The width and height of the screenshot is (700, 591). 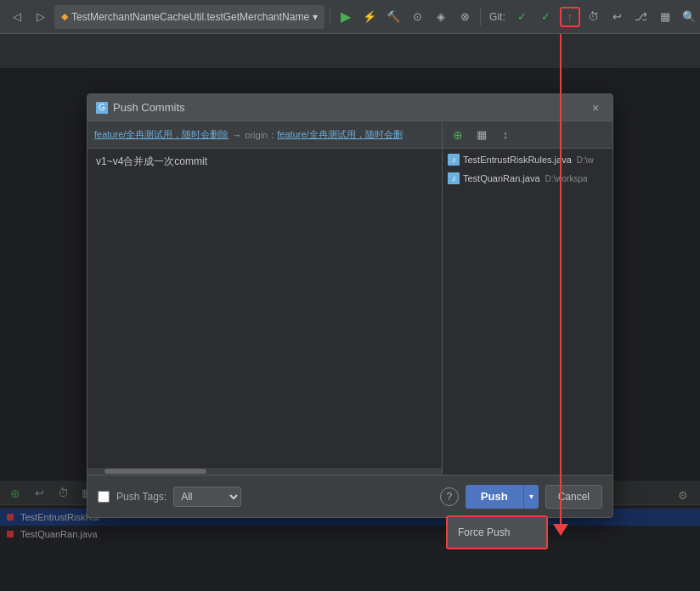 What do you see at coordinates (65, 17) in the screenshot?
I see `tab-file-icon: ◆` at bounding box center [65, 17].